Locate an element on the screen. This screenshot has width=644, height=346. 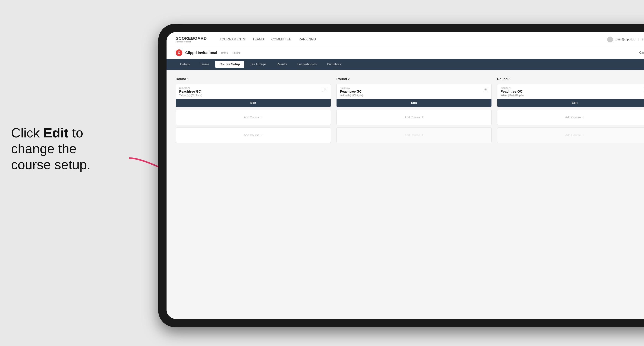
user-avatar is located at coordinates (610, 39).